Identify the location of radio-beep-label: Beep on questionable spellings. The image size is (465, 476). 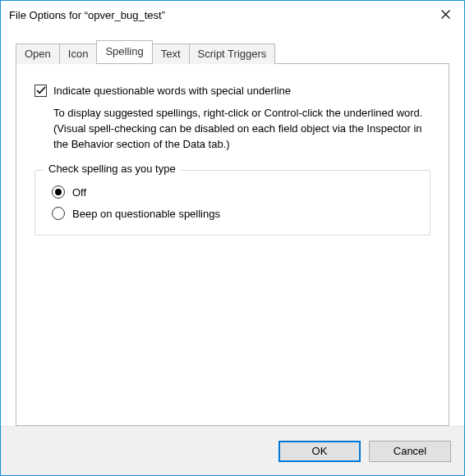
(146, 213).